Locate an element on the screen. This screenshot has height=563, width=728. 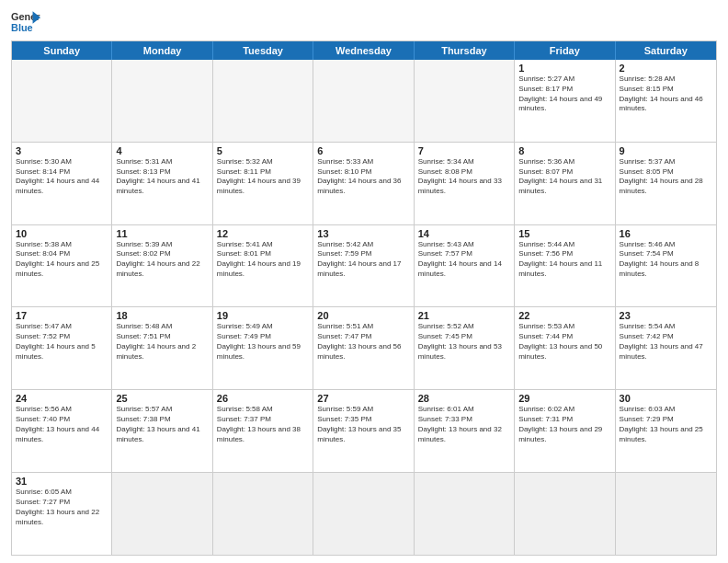
day-info: Sunrise: 5:44 AM Sunset: 7:56 PM Dayligh… is located at coordinates (564, 259).